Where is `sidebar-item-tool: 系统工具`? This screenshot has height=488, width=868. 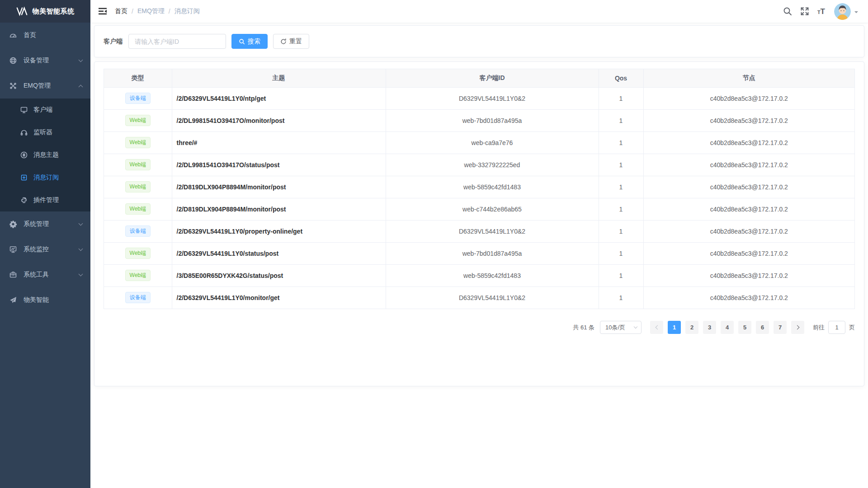
sidebar-item-tool: 系统工具 is located at coordinates (45, 275).